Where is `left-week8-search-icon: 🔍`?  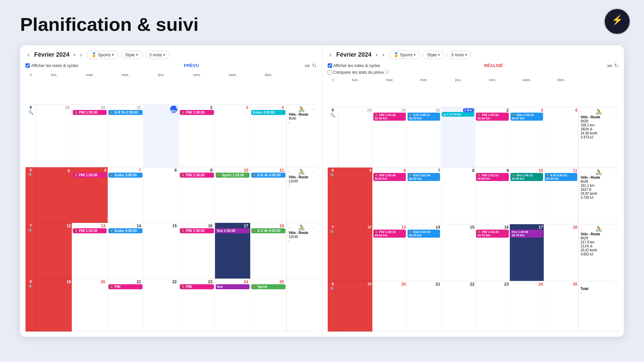
left-week8-search-icon: 🔍 is located at coordinates (31, 287).